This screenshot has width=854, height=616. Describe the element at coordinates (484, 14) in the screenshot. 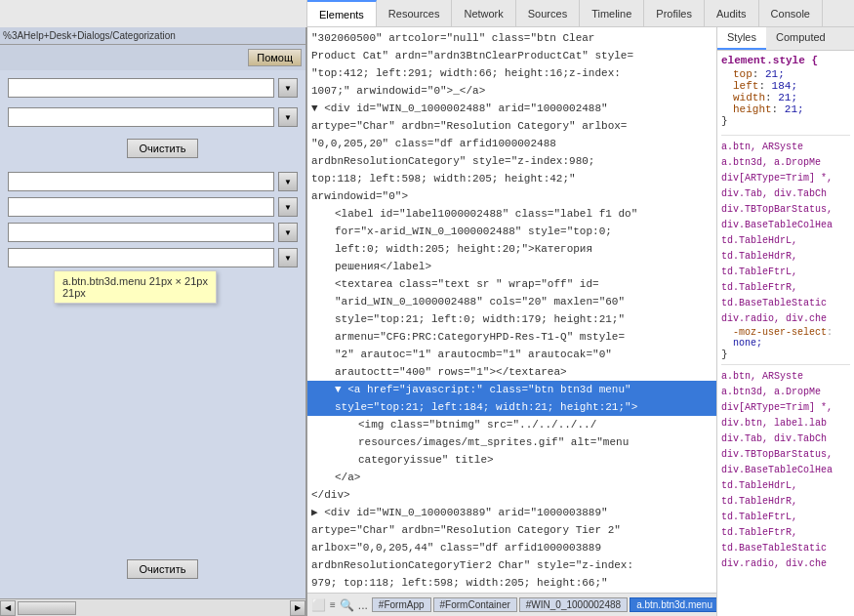

I see `tab-network: Network` at that location.